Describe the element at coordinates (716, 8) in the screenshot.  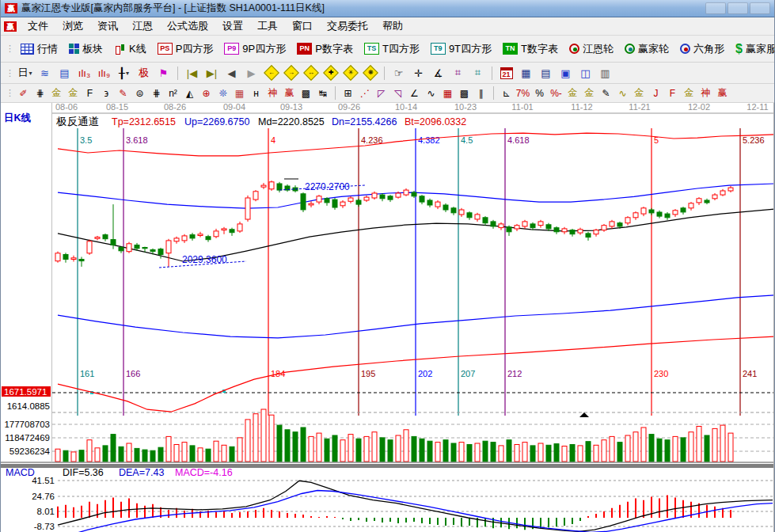
I see `minimize-button` at that location.